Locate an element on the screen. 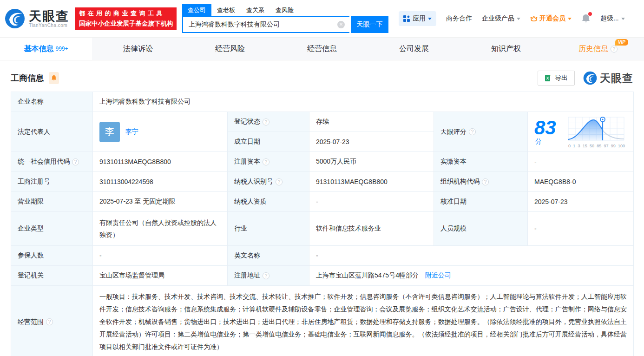  search-tab-relation: 查关系 is located at coordinates (256, 10).